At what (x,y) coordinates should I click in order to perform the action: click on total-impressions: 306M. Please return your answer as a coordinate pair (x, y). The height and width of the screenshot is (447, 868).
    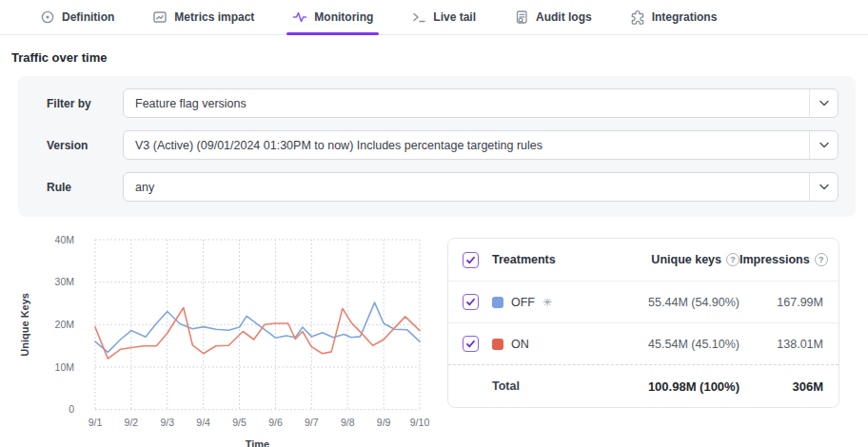
    Looking at the image, I should click on (781, 386).